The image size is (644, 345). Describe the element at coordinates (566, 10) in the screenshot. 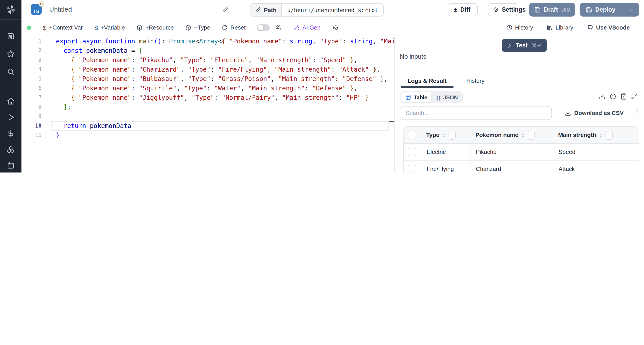

I see `draft-shortcut: ⌘S` at that location.